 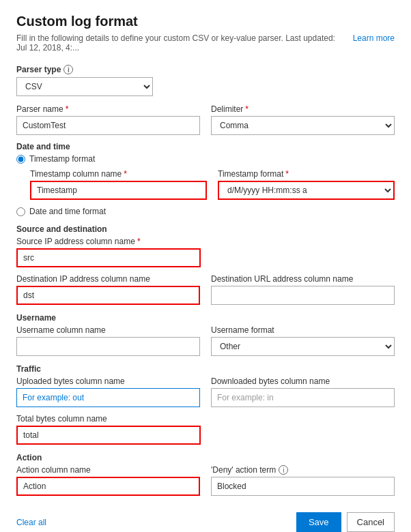 What do you see at coordinates (306, 190) in the screenshot?
I see `timestamp-format-select: d/M/yyyy HH:mm:ss a` at bounding box center [306, 190].